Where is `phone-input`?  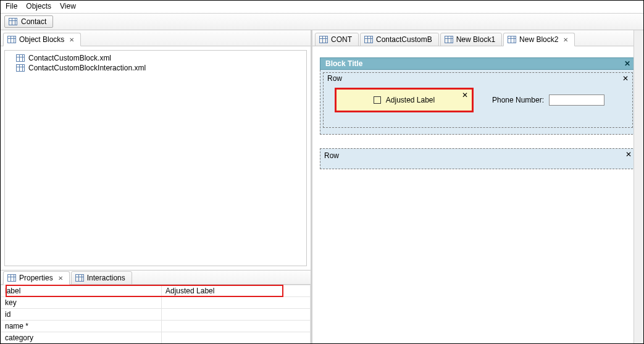
phone-input is located at coordinates (577, 100).